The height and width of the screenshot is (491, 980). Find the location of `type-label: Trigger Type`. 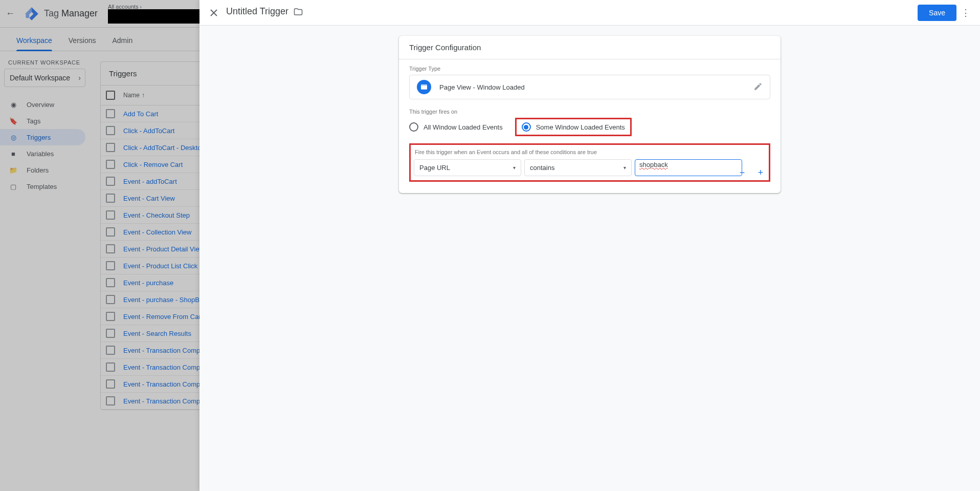

type-label: Trigger Type is located at coordinates (590, 69).